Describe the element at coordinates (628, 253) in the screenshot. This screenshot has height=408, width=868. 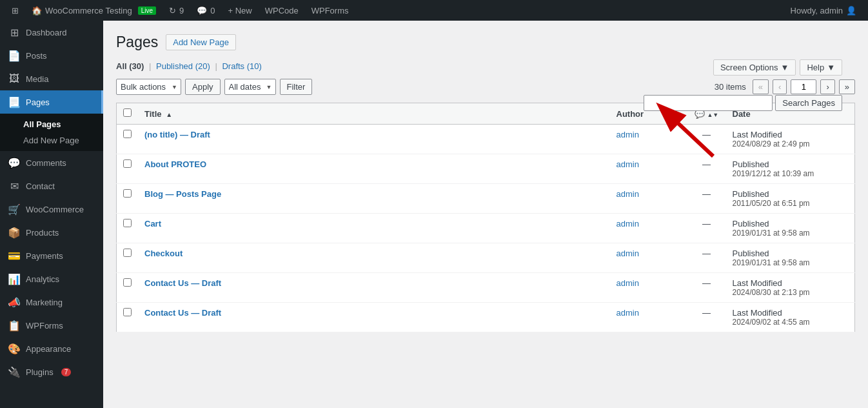
I see `author-link-4: admin` at that location.